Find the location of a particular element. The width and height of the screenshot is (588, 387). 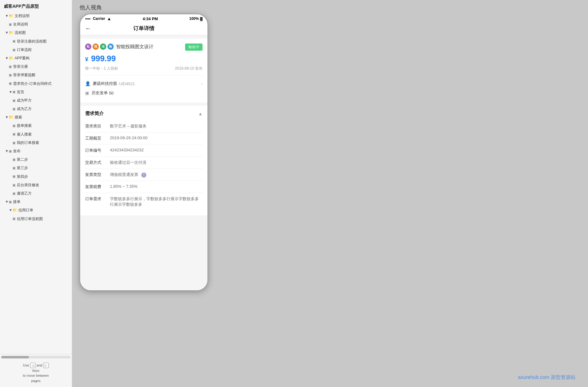

hint-and: and is located at coordinates (40, 365).